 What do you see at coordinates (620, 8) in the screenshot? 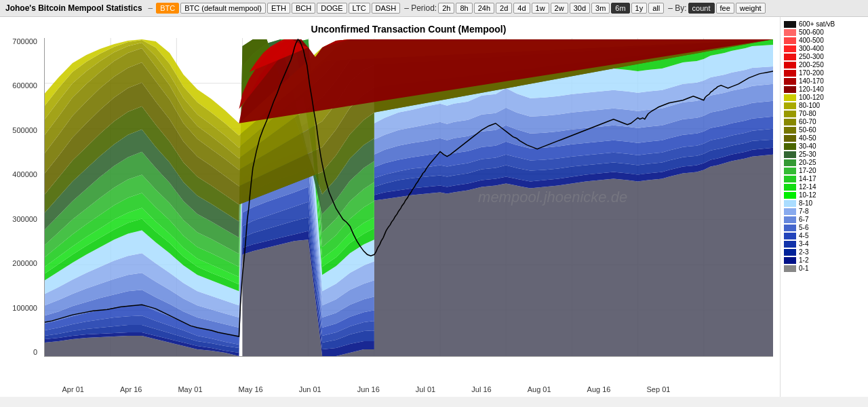
I see `period-6m: 6m` at bounding box center [620, 8].